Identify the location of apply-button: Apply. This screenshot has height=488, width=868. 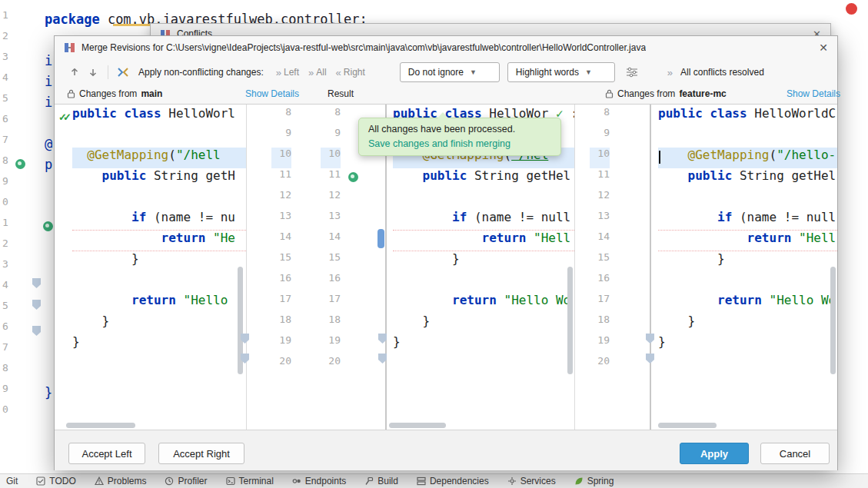
(714, 453).